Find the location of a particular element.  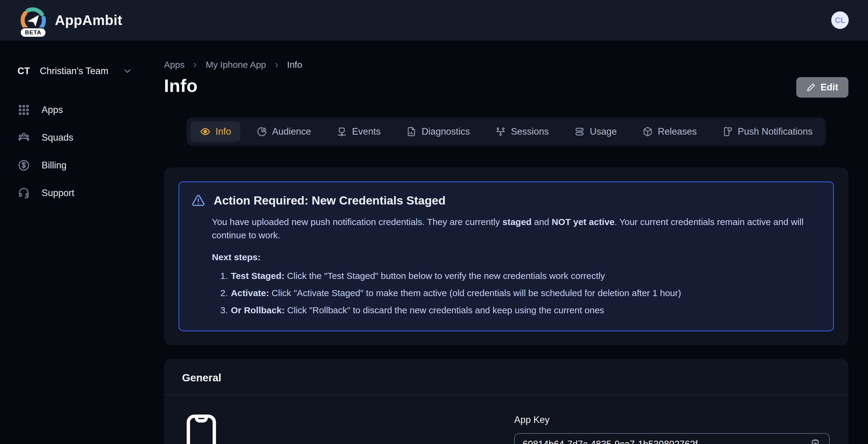

app-key-field is located at coordinates (672, 439).